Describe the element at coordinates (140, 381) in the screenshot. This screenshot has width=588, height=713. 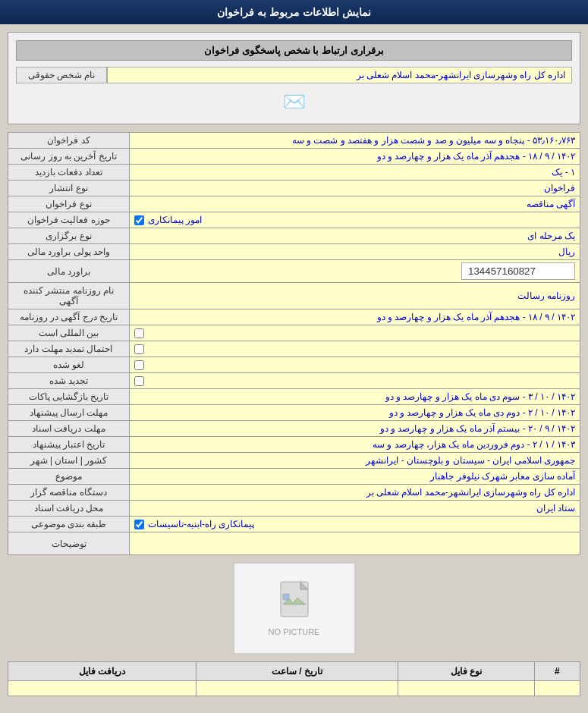
I see `renewed-checkbox` at that location.